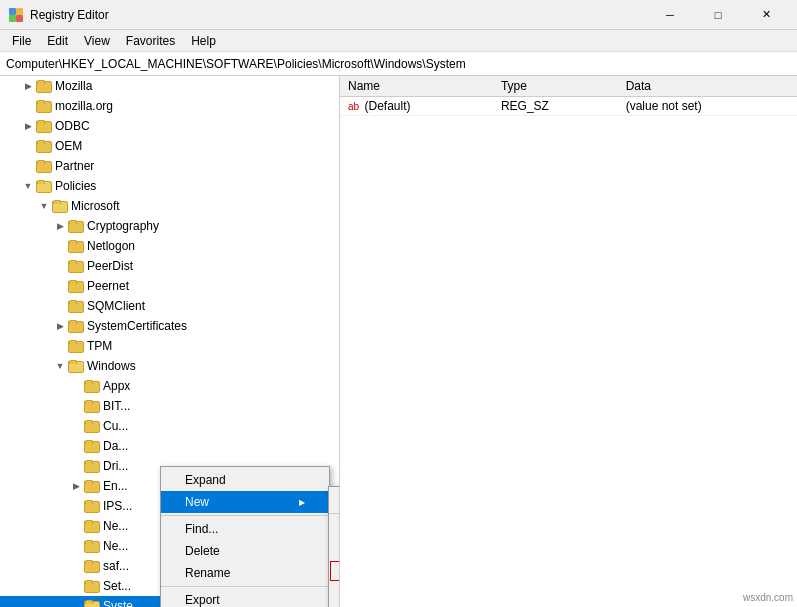  What do you see at coordinates (416, 106) in the screenshot?
I see `cell-name: ab (Default)` at bounding box center [416, 106].